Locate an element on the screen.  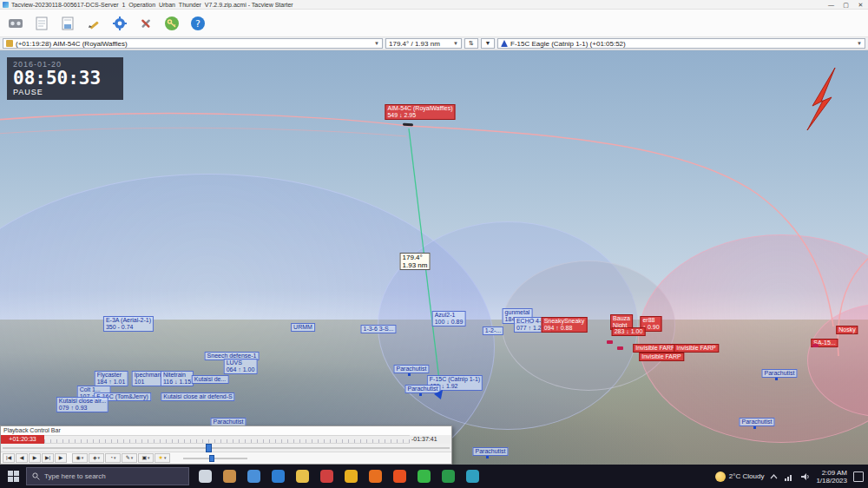
unit-label: Kutaisi close air defend-S is located at coordinates (198, 397).